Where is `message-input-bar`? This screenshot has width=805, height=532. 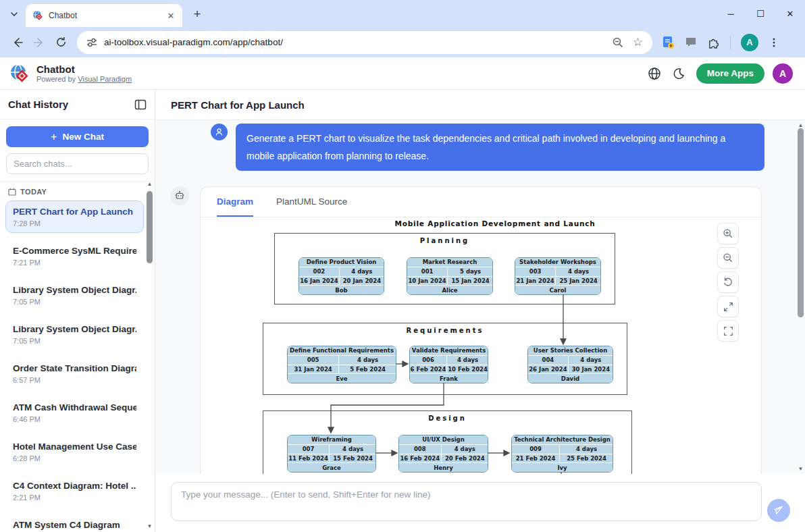
message-input-bar is located at coordinates (480, 503).